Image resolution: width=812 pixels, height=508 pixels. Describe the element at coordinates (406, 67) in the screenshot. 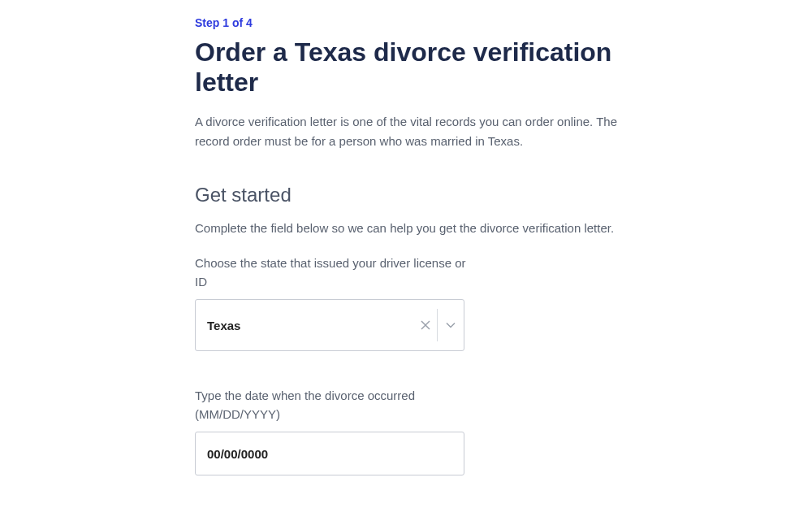

I see `page-title: Order a Texas divorce verification lette…` at that location.